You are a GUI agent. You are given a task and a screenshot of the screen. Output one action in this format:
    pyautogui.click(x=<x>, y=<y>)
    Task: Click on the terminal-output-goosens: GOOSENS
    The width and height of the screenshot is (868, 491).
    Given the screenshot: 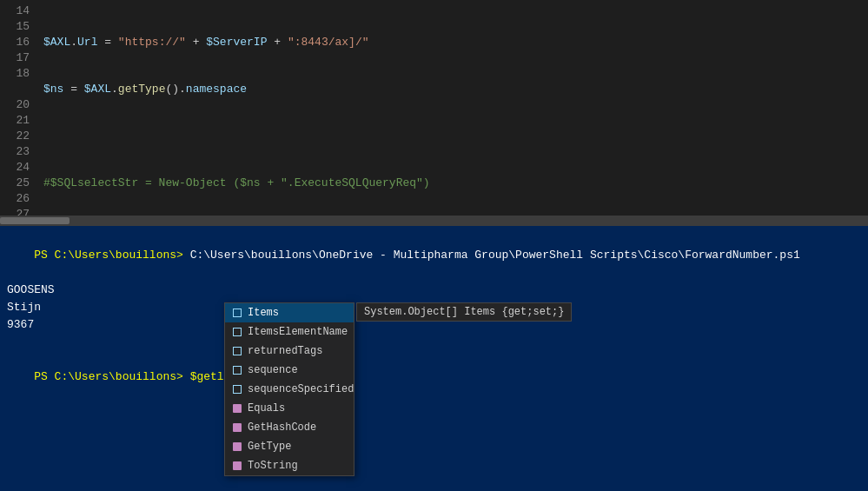 What is the action you would take?
    pyautogui.click(x=434, y=290)
    